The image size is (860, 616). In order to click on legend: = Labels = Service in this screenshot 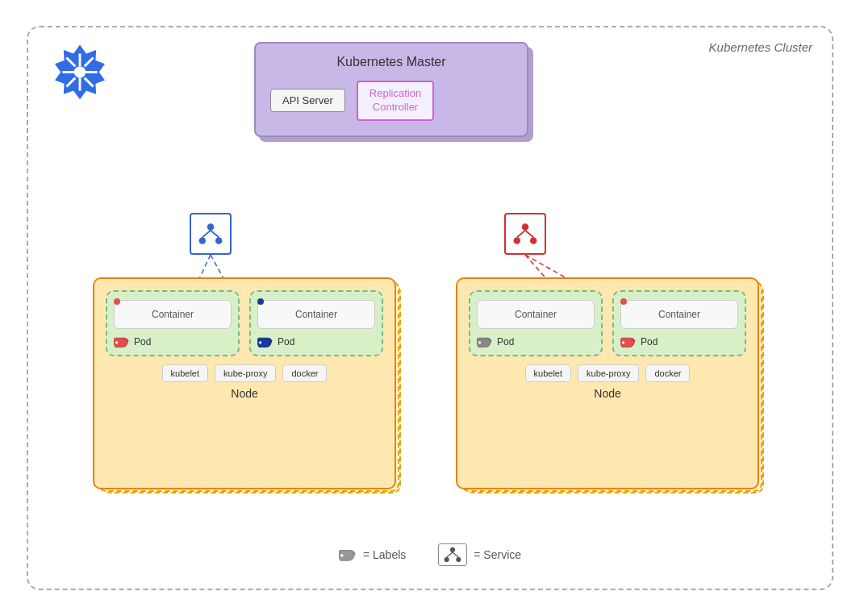, I will do `click(430, 555)`.